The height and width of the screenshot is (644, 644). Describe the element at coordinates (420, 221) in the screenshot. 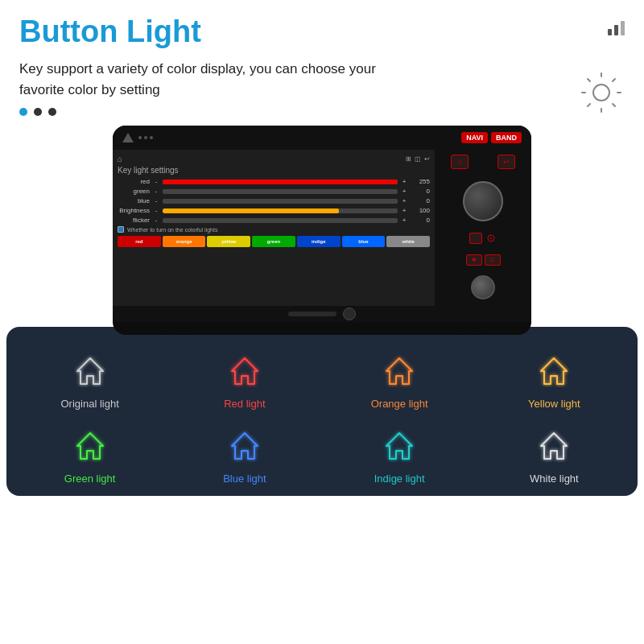

I see `screen-value-flicker: 0` at that location.